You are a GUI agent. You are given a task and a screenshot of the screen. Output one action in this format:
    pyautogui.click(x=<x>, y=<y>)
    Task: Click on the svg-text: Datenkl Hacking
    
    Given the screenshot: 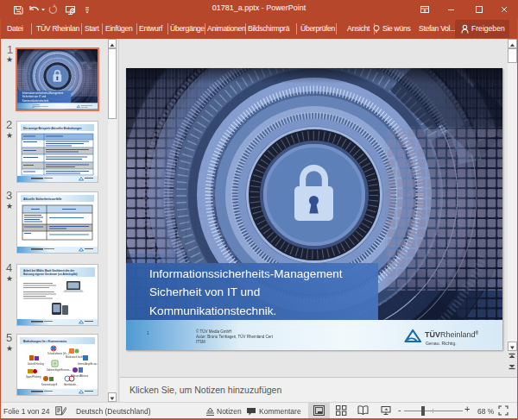 What is the action you would take?
    pyautogui.click(x=36, y=364)
    